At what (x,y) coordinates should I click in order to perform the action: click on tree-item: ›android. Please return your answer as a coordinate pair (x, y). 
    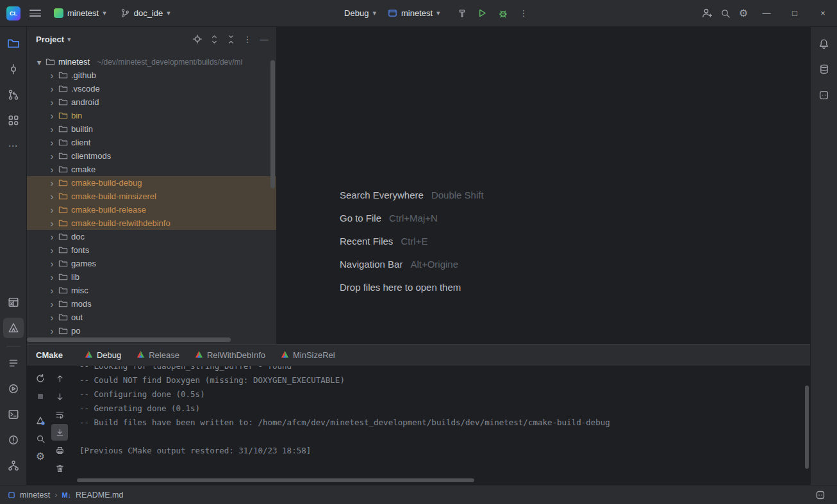
    Looking at the image, I should click on (151, 102).